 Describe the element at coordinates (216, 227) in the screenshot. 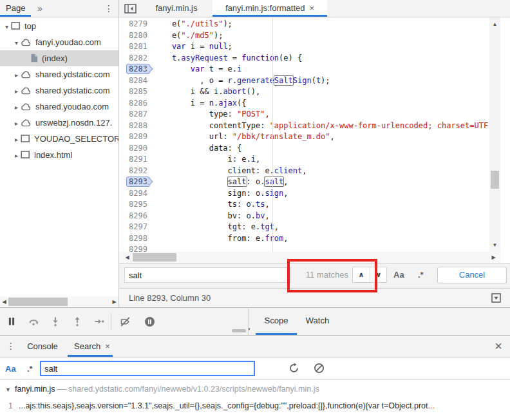

I see `code-line-text: tgt: e.tgt,` at that location.